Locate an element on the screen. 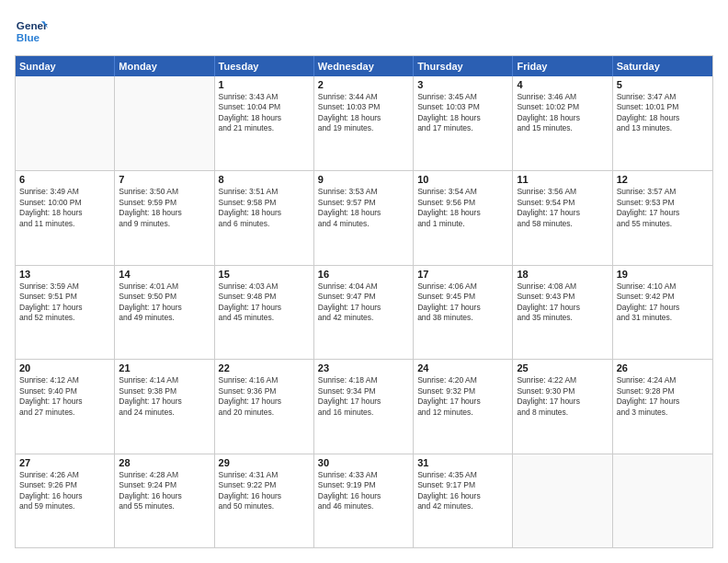  calendar-cell: 23Sunrise: 4:18 AM Sunset: 9:34 PM Dayli… is located at coordinates (364, 407).